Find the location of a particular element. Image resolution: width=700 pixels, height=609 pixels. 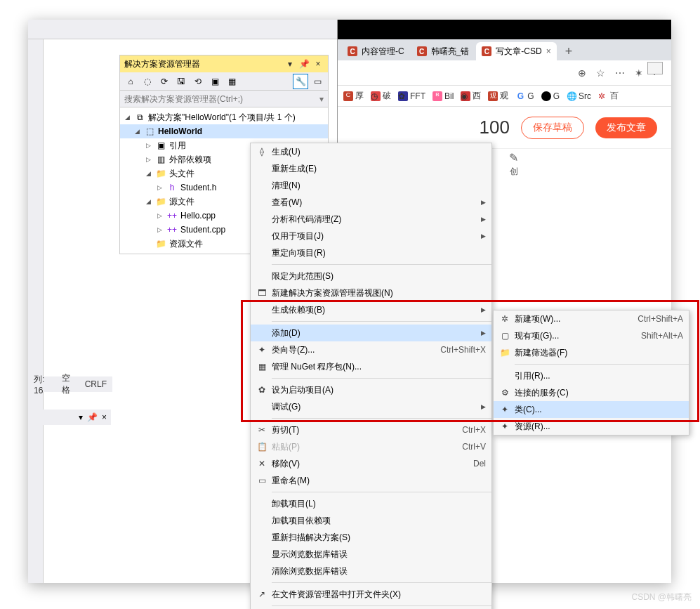

char-count: 100 is located at coordinates (494, 128).